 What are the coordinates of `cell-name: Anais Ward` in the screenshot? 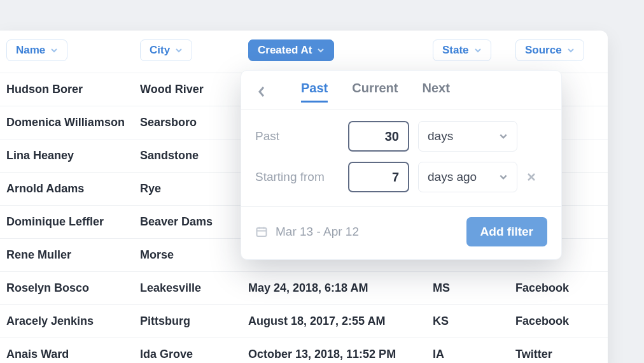 It's located at (73, 354).